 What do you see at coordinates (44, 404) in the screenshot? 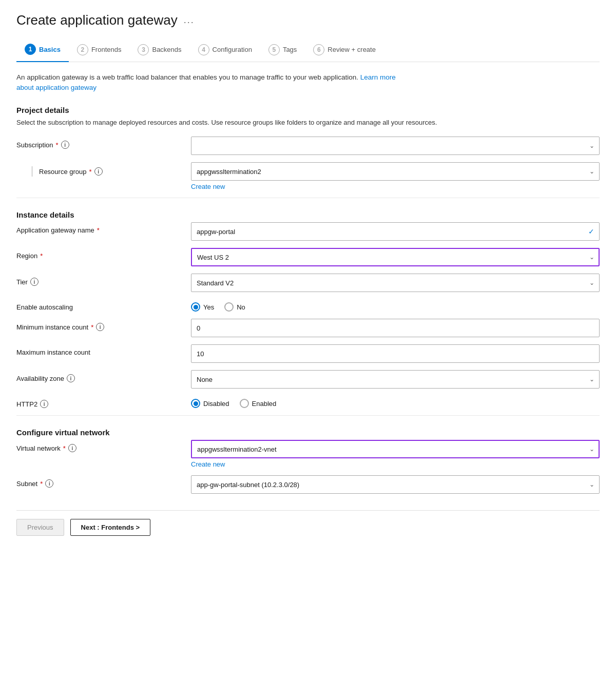
I see `http2-info-icon: i` at bounding box center [44, 404].